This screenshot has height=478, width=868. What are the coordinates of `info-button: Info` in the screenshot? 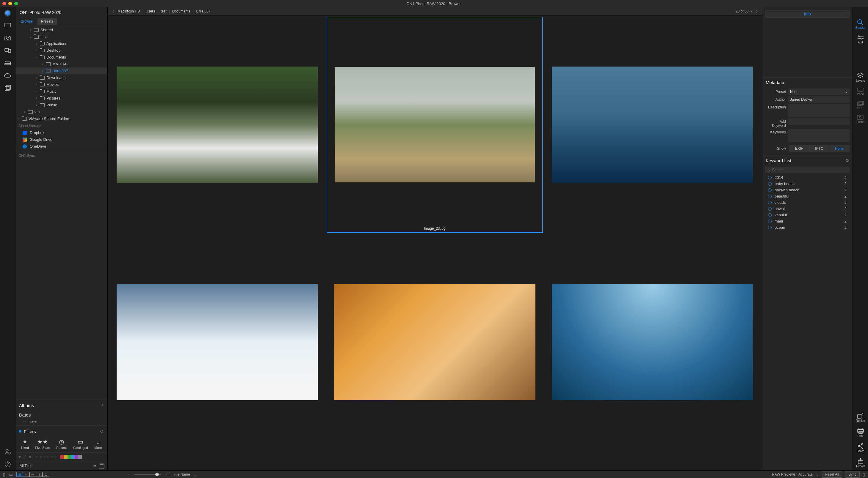 It's located at (807, 14).